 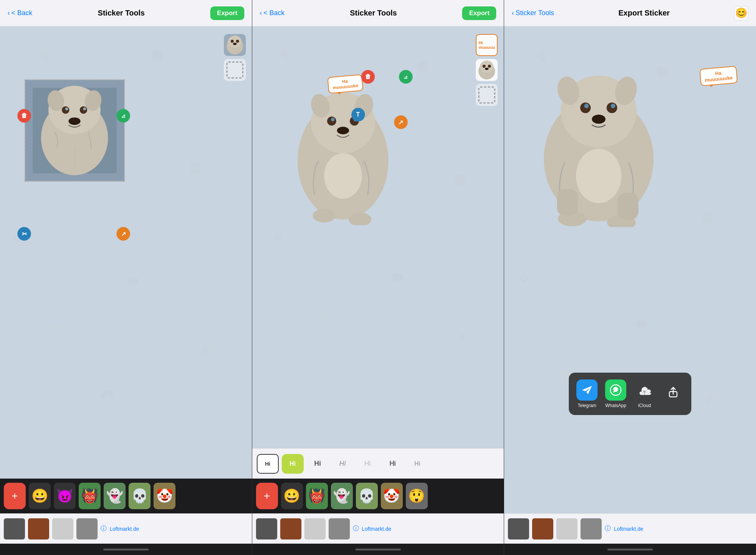 I want to click on whatsapp-export-btn: WhatsApp, so click(x=616, y=394).